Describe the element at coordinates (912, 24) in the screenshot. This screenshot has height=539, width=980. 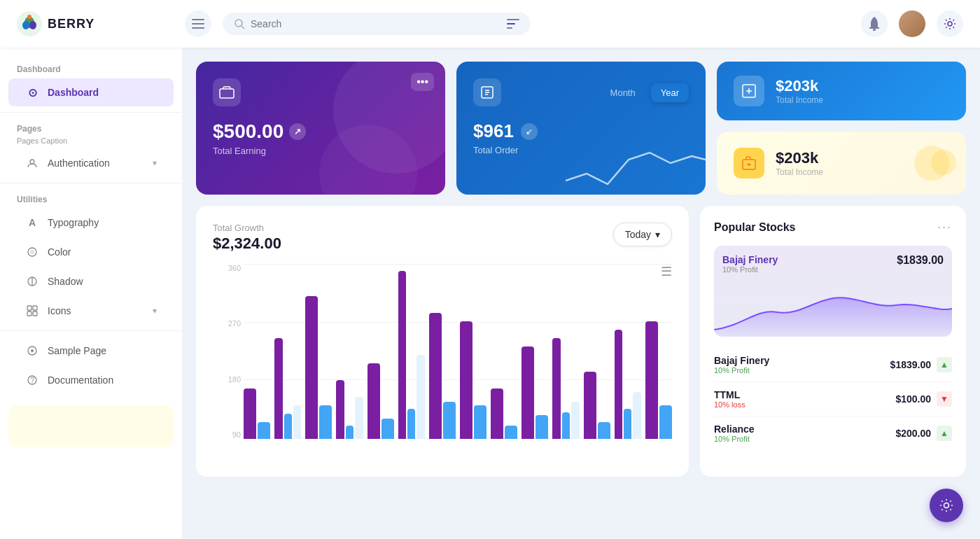
I see `avatar-image` at that location.